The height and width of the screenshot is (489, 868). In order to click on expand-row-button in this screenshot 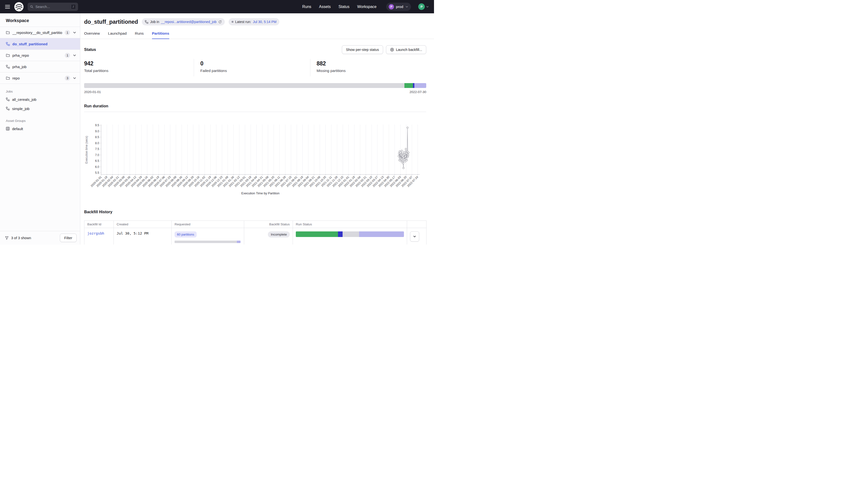, I will do `click(414, 236)`.